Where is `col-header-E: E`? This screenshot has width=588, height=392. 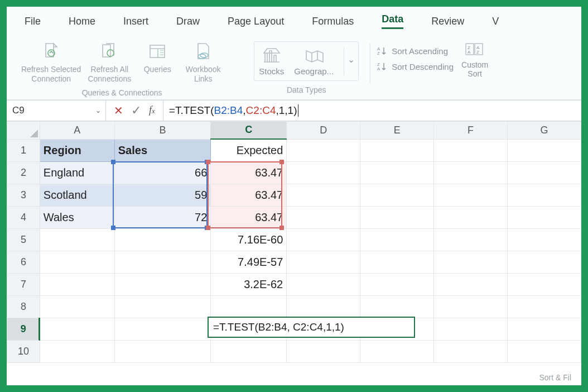 col-header-E: E is located at coordinates (397, 130).